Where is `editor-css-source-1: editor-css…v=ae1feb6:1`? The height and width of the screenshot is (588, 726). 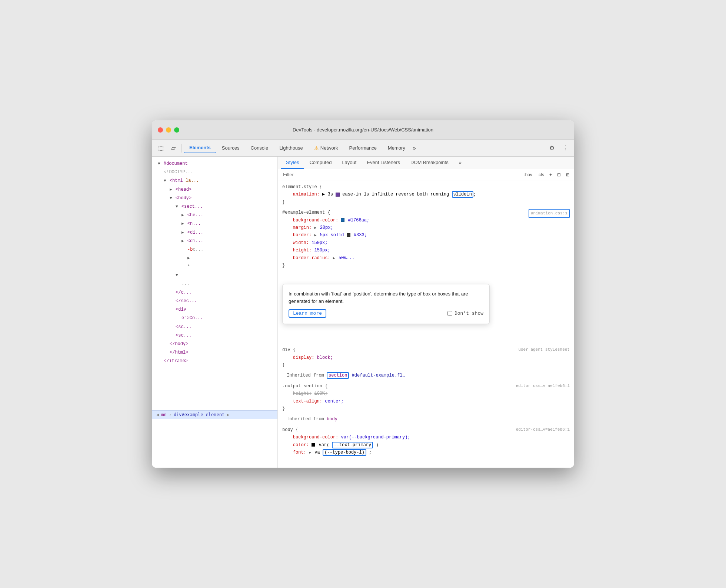
editor-css-source-1: editor-css…v=ae1feb6:1 is located at coordinates (543, 386).